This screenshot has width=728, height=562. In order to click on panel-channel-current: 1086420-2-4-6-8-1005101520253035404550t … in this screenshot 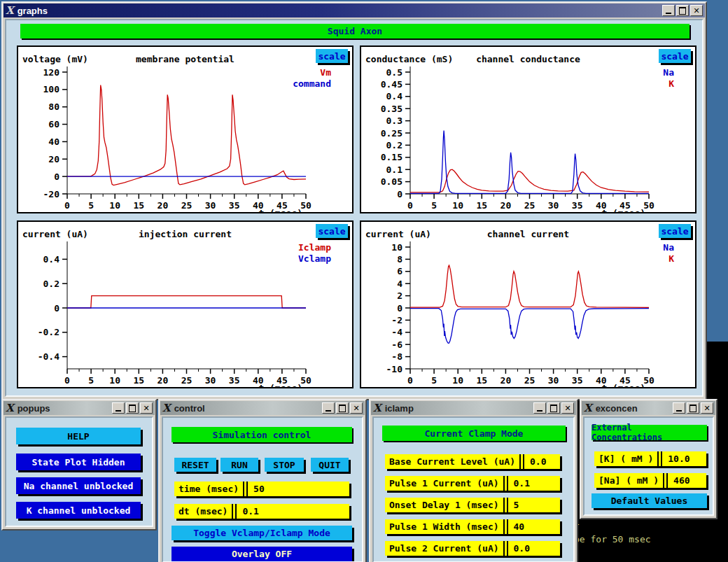, I will do `click(528, 304)`.